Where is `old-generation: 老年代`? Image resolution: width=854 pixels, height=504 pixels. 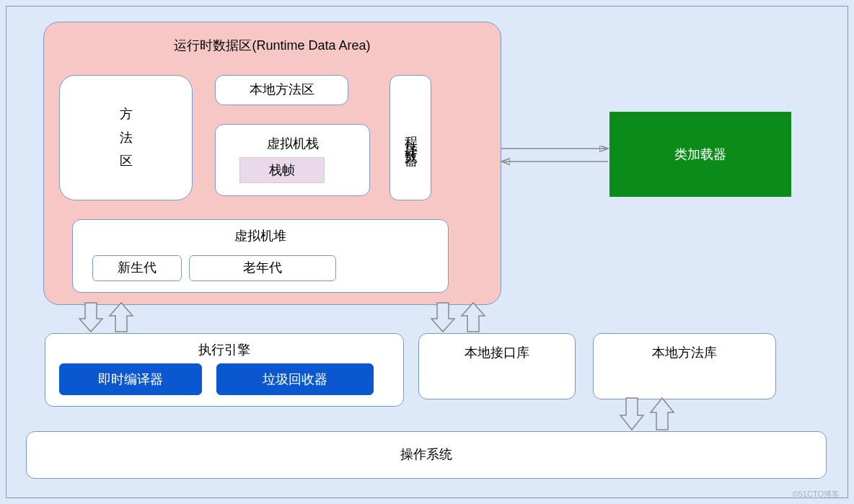 old-generation: 老年代 is located at coordinates (263, 268).